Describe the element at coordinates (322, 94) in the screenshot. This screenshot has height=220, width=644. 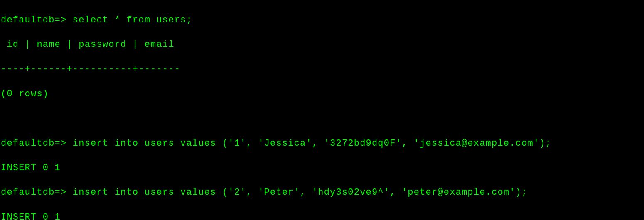
I see `result-rowcount-1: (0 rows)` at that location.